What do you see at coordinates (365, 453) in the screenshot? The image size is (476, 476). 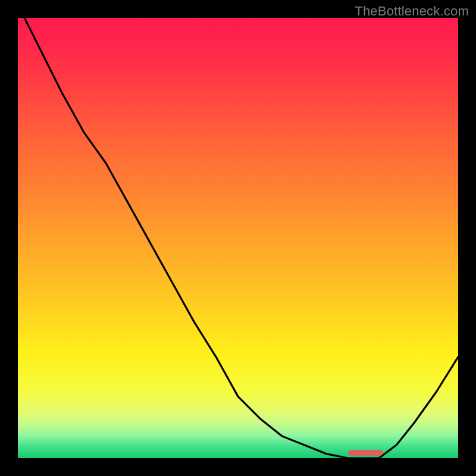 I see `optimum-marker` at bounding box center [365, 453].